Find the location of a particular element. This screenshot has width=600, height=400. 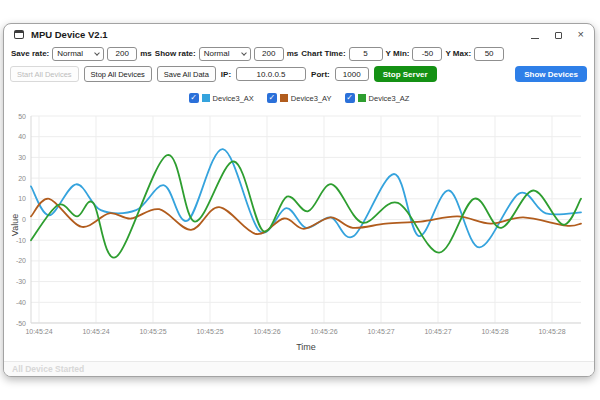

y-tick-label: 10 is located at coordinates (22, 198).